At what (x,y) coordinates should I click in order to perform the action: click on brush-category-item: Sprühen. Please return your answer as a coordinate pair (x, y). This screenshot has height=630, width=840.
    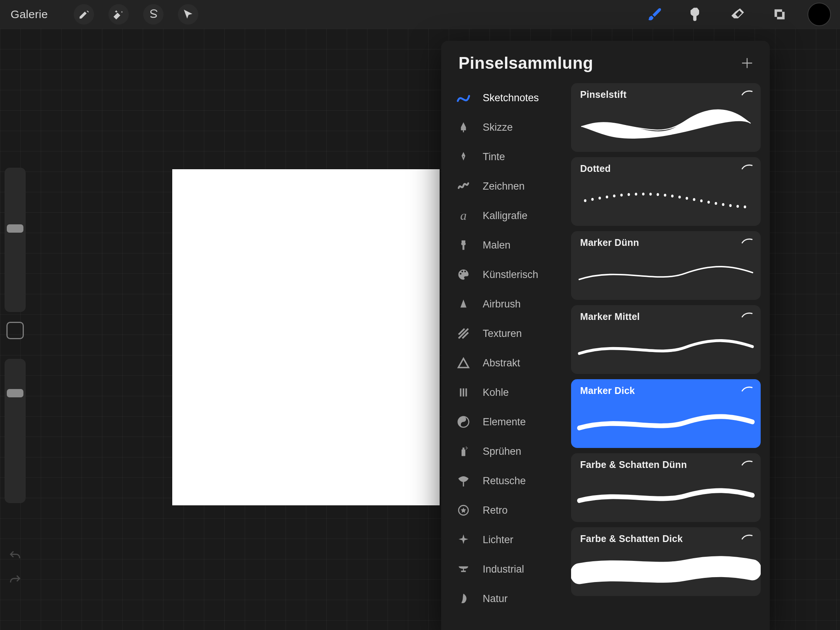
    Looking at the image, I should click on (508, 451).